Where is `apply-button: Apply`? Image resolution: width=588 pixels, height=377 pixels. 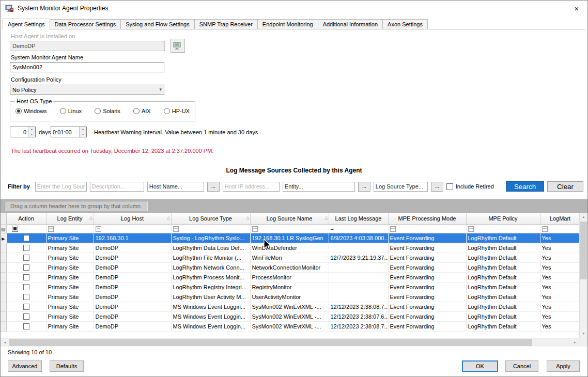
apply-button: Apply is located at coordinates (563, 366).